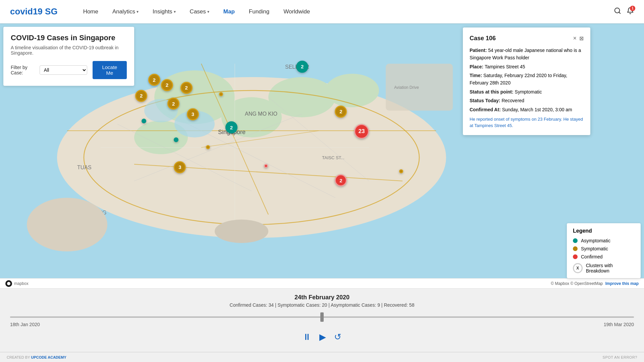 This screenshot has width=644, height=362. What do you see at coordinates (604, 231) in the screenshot?
I see `legend-title: Legend` at bounding box center [604, 231].